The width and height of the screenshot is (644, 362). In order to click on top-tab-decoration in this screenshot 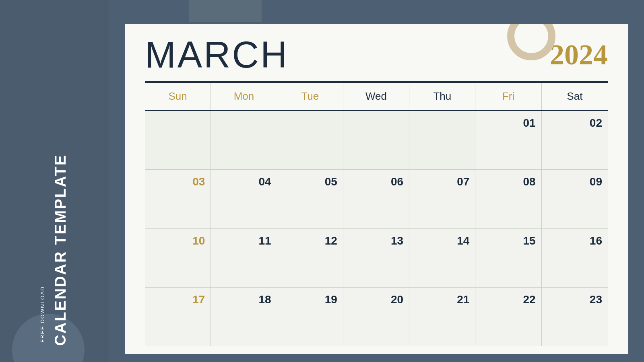, I will do `click(225, 11)`.